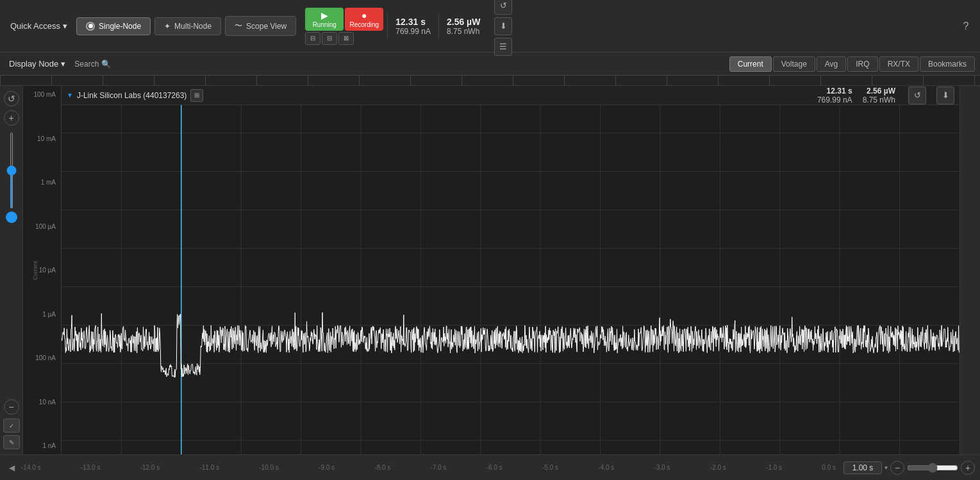 This screenshot has height=480, width=980. I want to click on x-axis-ticks: -14.0 s -13.0 s -12.0 s -11.0 s -10.0 s …, so click(428, 468).